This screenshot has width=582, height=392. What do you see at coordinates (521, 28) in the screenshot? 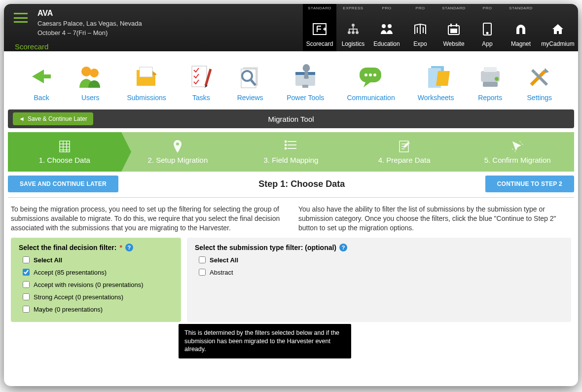
I see `topnav-magnet: STANDARD Magnet` at bounding box center [521, 28].